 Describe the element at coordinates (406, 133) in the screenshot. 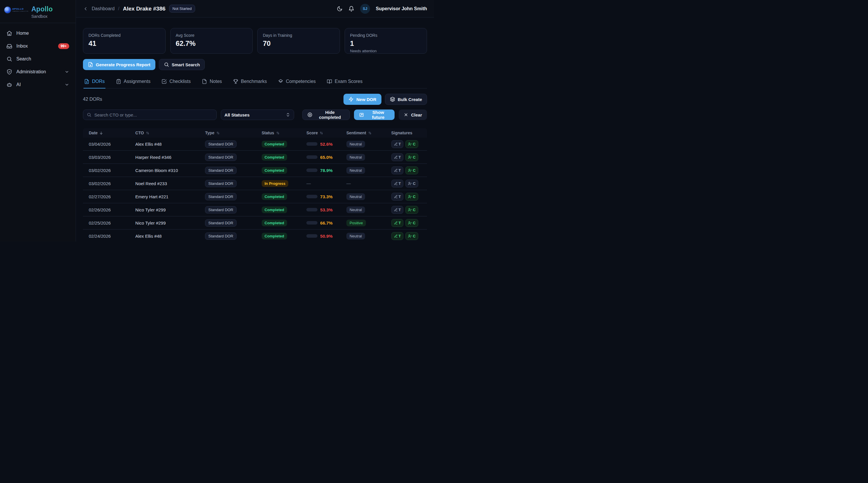

I see `column-header: Signatures` at that location.